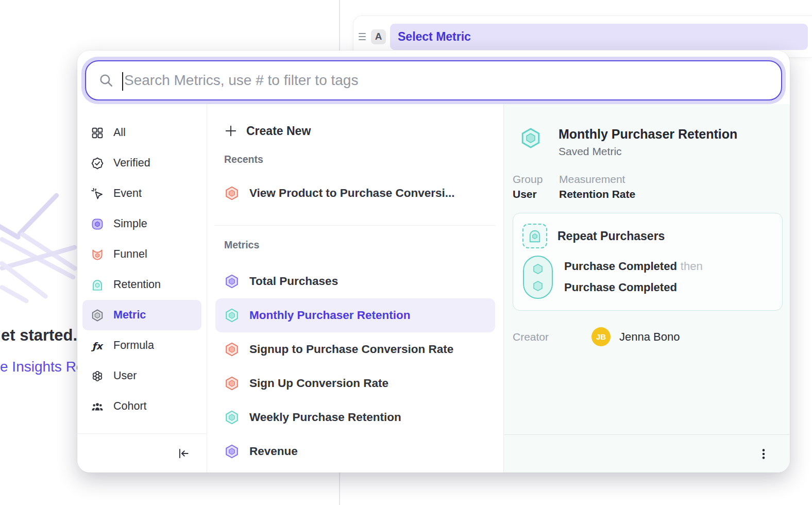 The height and width of the screenshot is (505, 812). Describe the element at coordinates (620, 288) in the screenshot. I see `step-2-event: Purchase Completed` at that location.